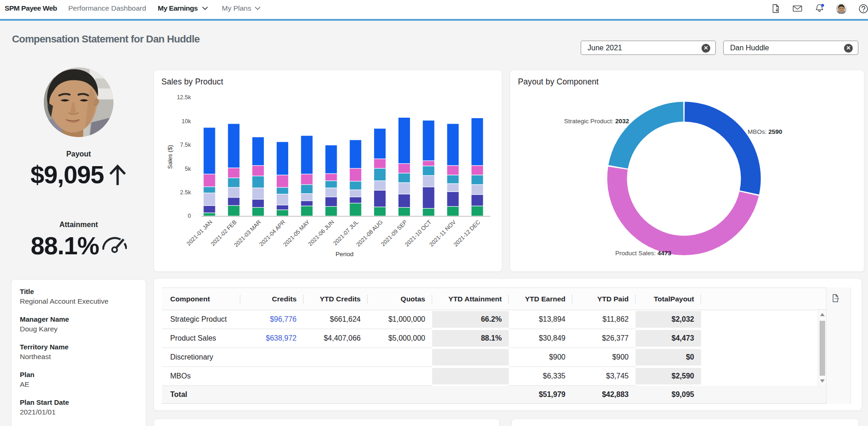  What do you see at coordinates (189, 216) in the screenshot?
I see `svg-text: 0` at bounding box center [189, 216].